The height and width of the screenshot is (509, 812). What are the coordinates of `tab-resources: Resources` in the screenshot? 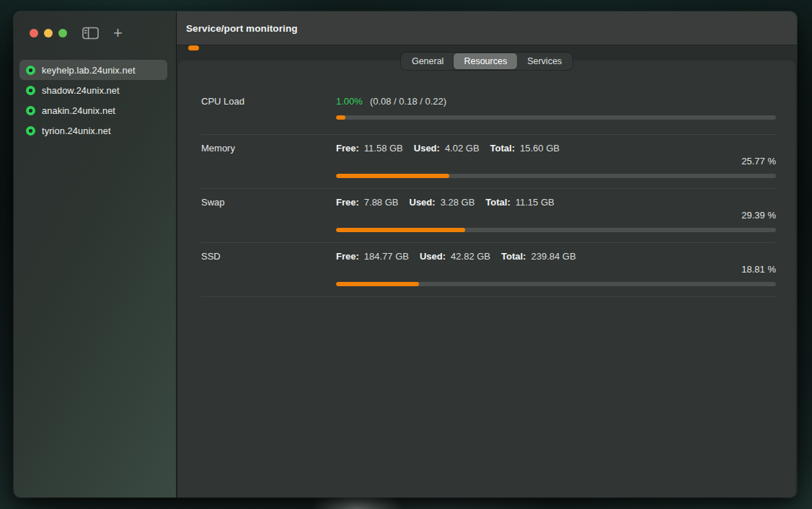 It's located at (485, 61).